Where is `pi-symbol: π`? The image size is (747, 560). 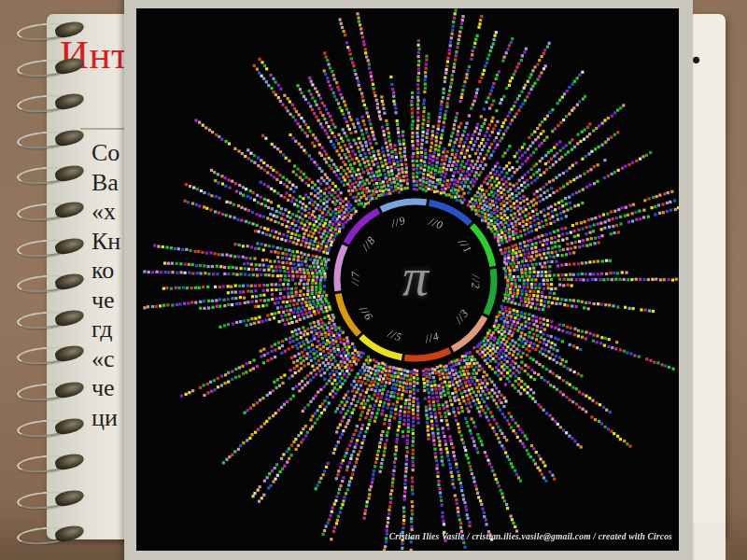 pi-symbol: π is located at coordinates (416, 277).